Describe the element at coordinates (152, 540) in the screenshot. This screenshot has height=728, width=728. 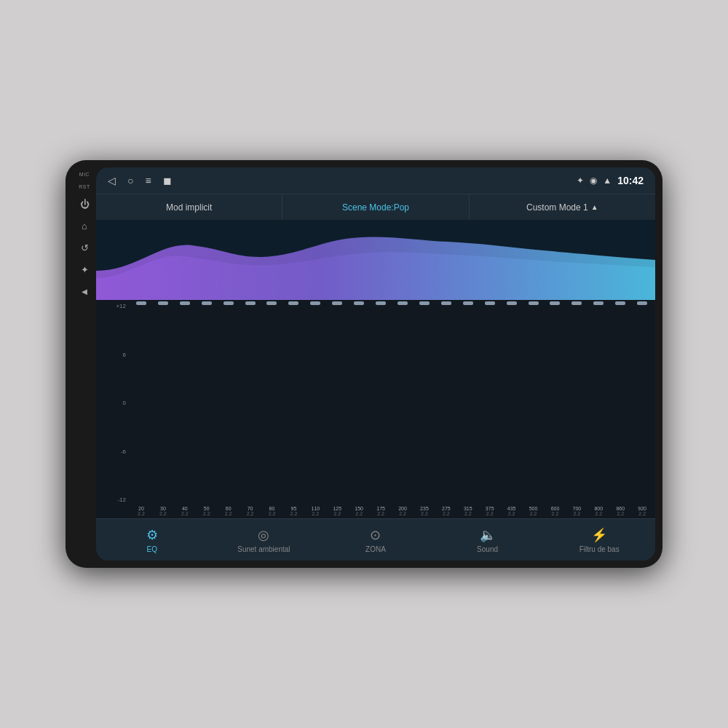
I see `tab-eq: ⚙ EQ` at that location.